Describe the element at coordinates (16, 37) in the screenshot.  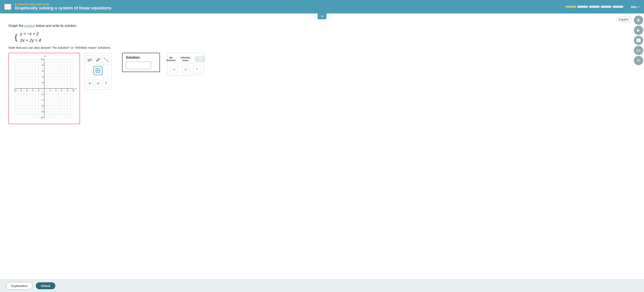
I see `equation-brace: {` at that location.